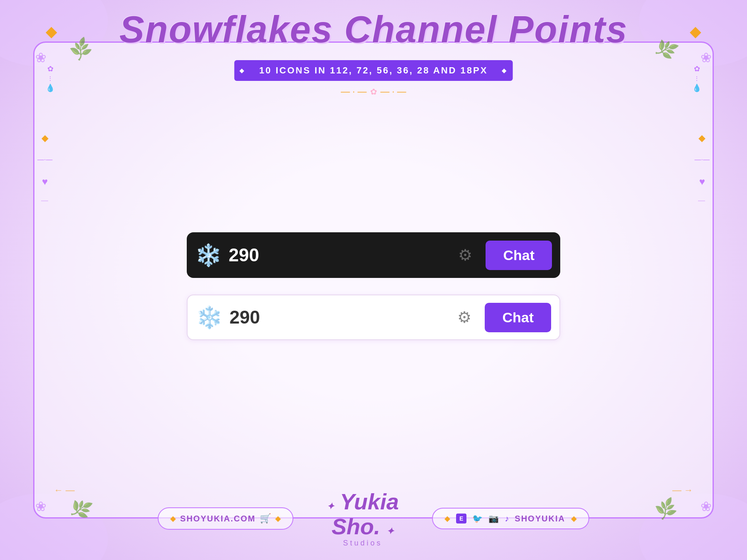  I want to click on logo-sparkle-right: ✦, so click(390, 531).